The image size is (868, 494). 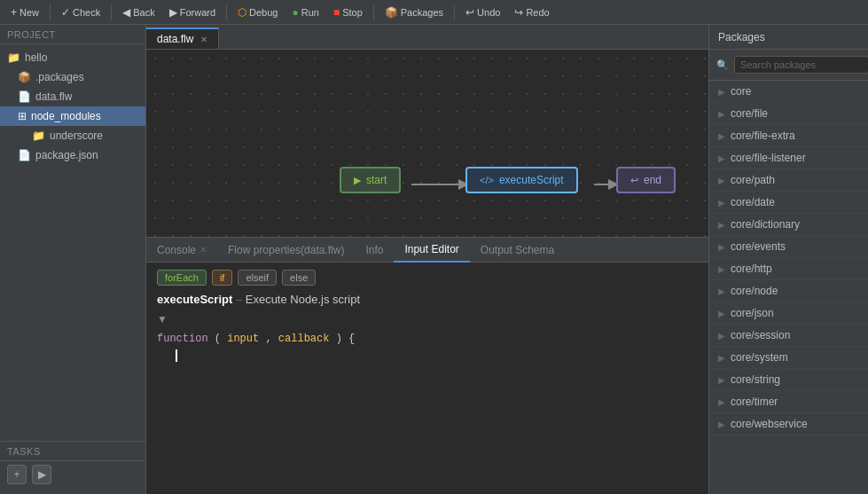 What do you see at coordinates (789, 403) in the screenshot?
I see `package-item-core-timer: ▶core/timer` at bounding box center [789, 403].